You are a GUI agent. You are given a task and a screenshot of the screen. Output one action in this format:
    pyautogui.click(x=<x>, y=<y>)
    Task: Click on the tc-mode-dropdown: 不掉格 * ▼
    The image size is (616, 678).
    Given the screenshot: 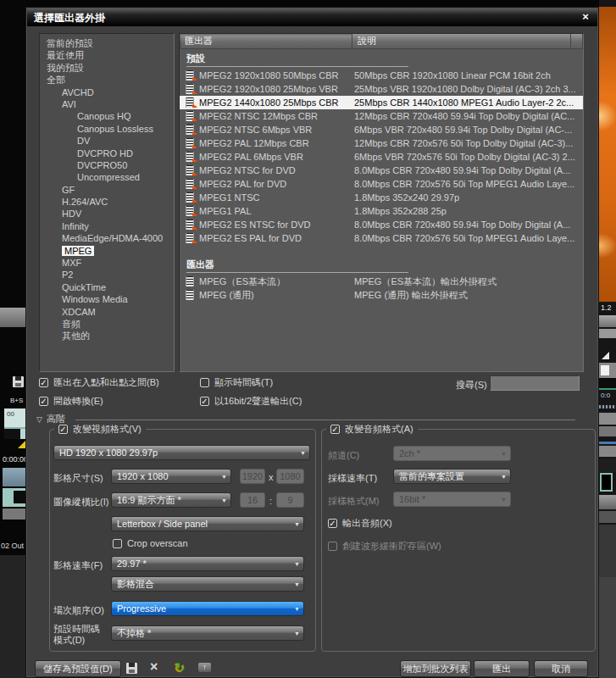 What is the action you would take?
    pyautogui.click(x=208, y=633)
    